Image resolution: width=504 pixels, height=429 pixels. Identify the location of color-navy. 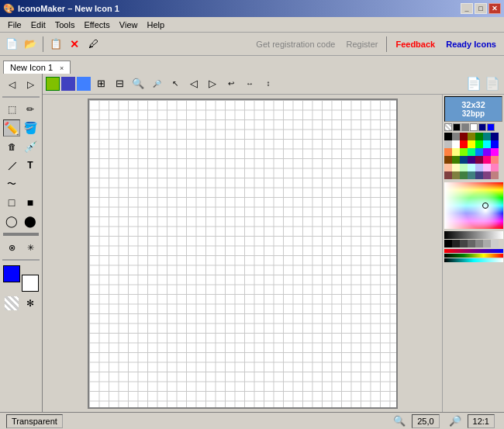
(495, 137).